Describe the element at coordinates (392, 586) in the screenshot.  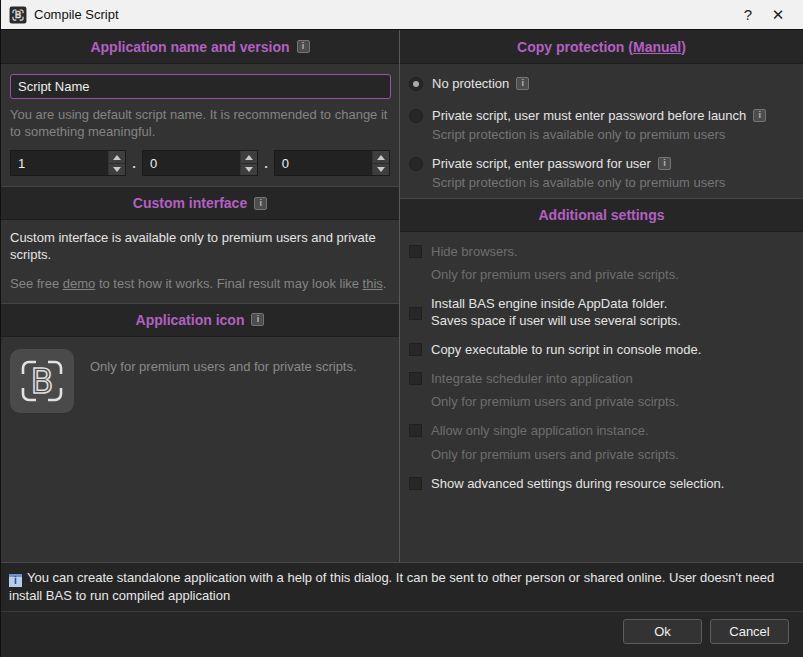
I see `dialog-info-text: You can create standalone application wi…` at that location.